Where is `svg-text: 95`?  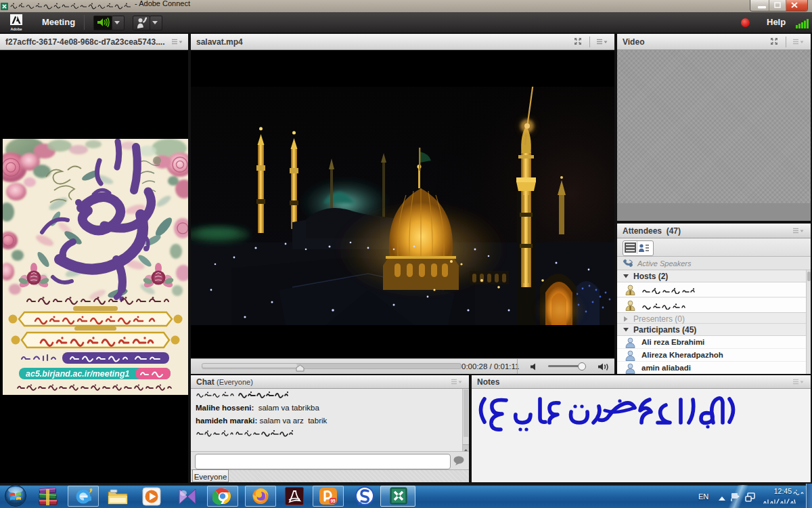
svg-text: 95 is located at coordinates (333, 501).